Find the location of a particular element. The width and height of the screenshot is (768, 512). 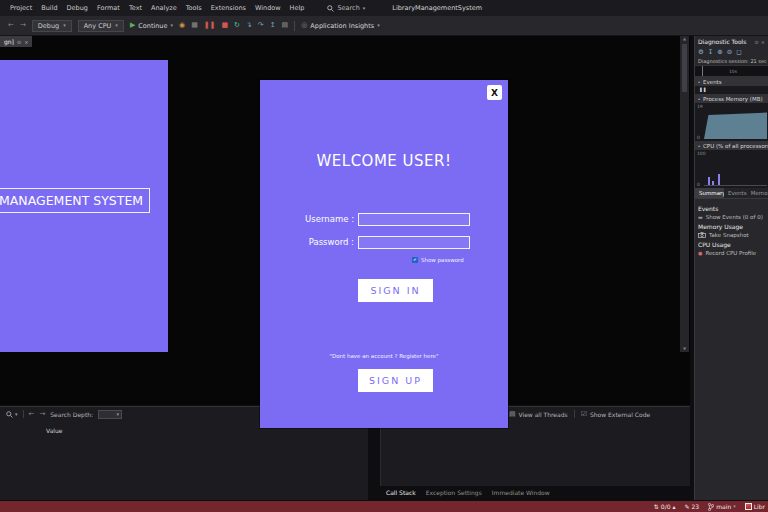

designer-title-textbox: MANAGEMENT SYSTEM is located at coordinates (75, 200).